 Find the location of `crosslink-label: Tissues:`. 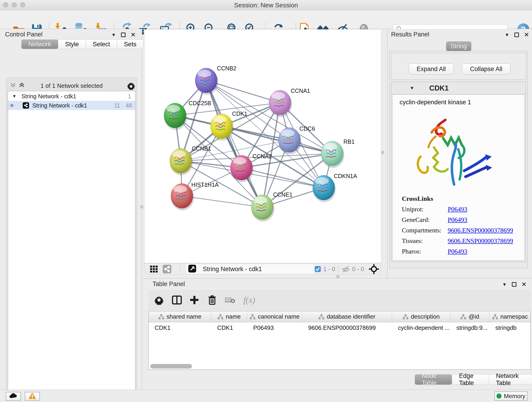

crosslink-label: Tissues: is located at coordinates (425, 241).